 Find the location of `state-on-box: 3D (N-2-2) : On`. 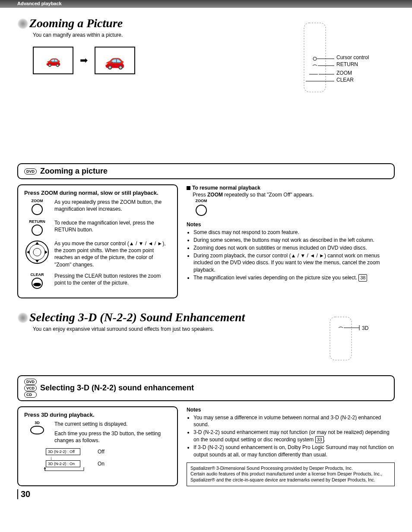

state-on-box: 3D (N-2-2) : On is located at coordinates (63, 464).